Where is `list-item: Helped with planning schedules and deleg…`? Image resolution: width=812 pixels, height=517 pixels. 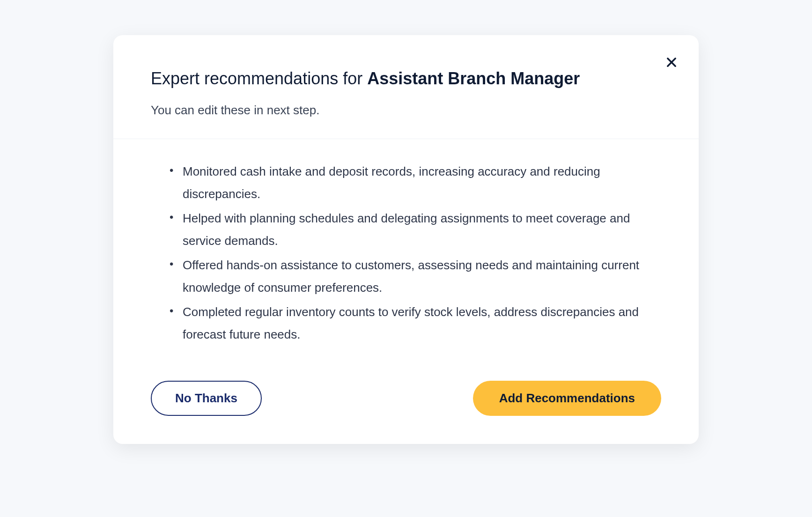
list-item: Helped with planning schedules and deleg… is located at coordinates (406, 229).